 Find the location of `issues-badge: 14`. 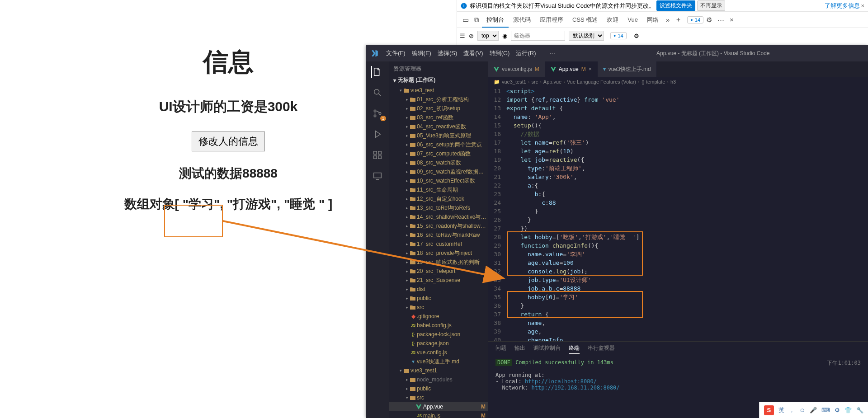

issues-badge: 14 is located at coordinates (695, 20).